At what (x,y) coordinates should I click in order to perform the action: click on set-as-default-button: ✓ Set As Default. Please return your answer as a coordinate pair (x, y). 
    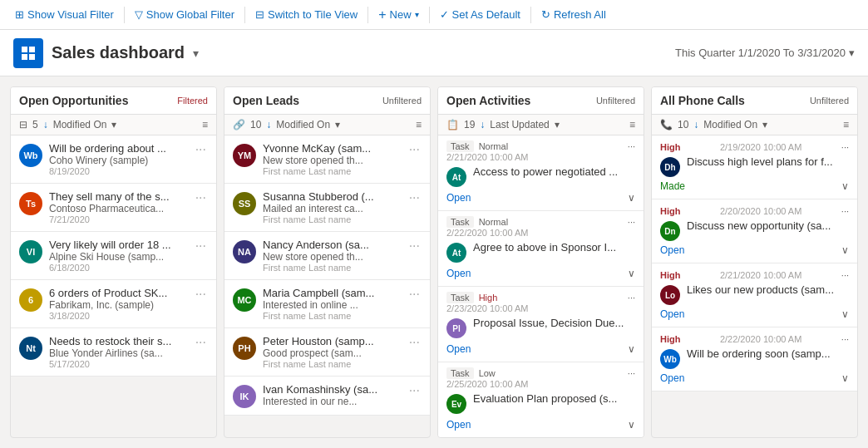
    Looking at the image, I should click on (481, 15).